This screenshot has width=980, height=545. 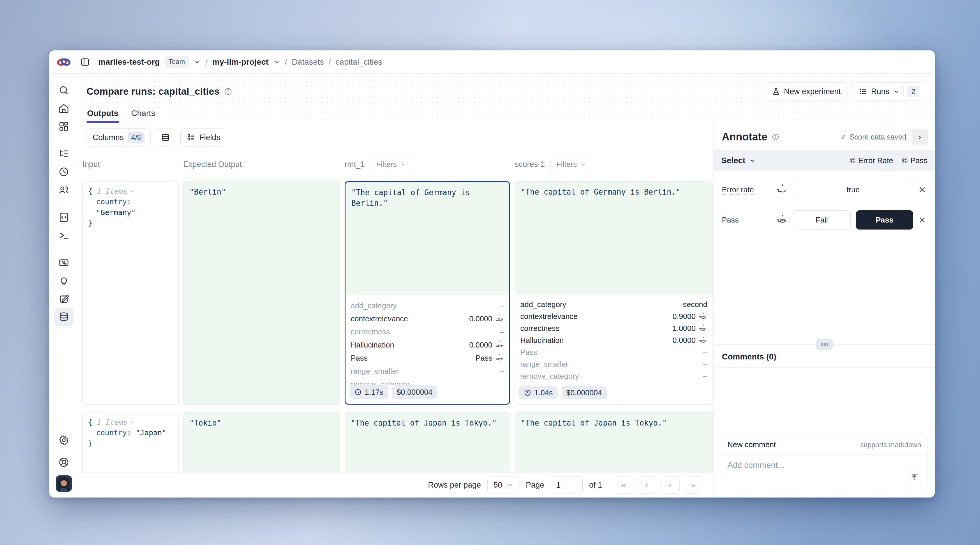 What do you see at coordinates (64, 263) in the screenshot?
I see `evaluations-icon` at bounding box center [64, 263].